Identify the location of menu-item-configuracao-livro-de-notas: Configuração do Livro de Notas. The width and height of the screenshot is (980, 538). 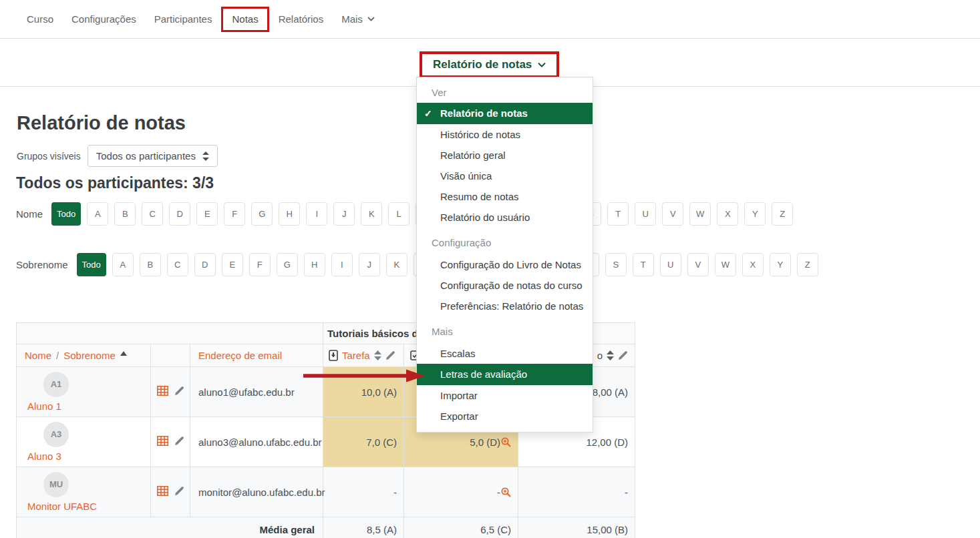
(505, 264).